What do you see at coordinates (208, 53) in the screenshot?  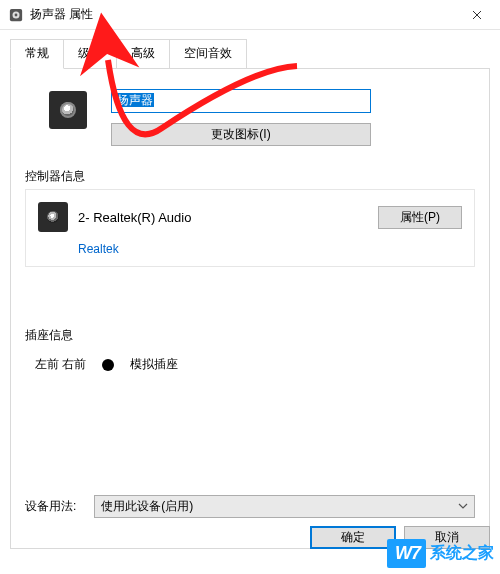 I see `tab-label: 空间音效` at bounding box center [208, 53].